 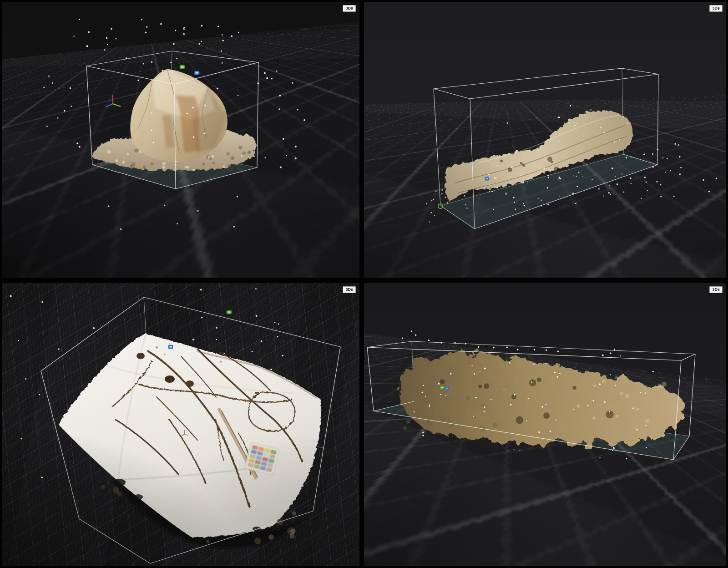 I want to click on crop-box-right-top-edge, so click(x=688, y=357).